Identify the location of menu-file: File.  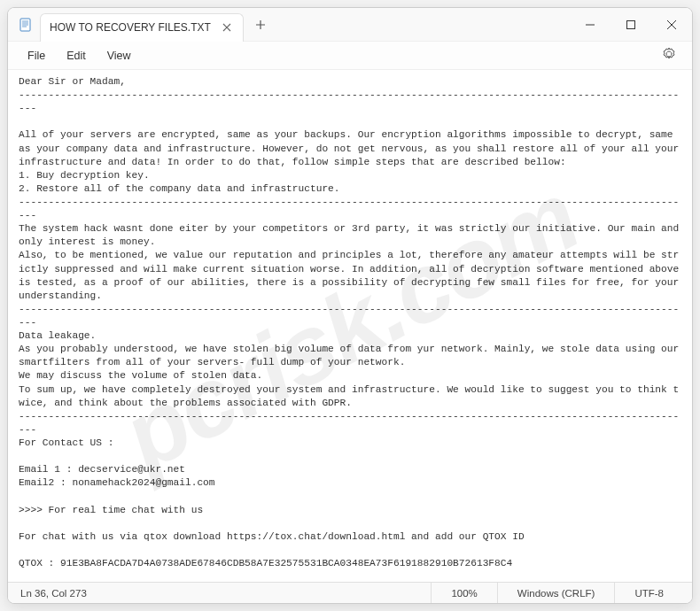
(36, 56).